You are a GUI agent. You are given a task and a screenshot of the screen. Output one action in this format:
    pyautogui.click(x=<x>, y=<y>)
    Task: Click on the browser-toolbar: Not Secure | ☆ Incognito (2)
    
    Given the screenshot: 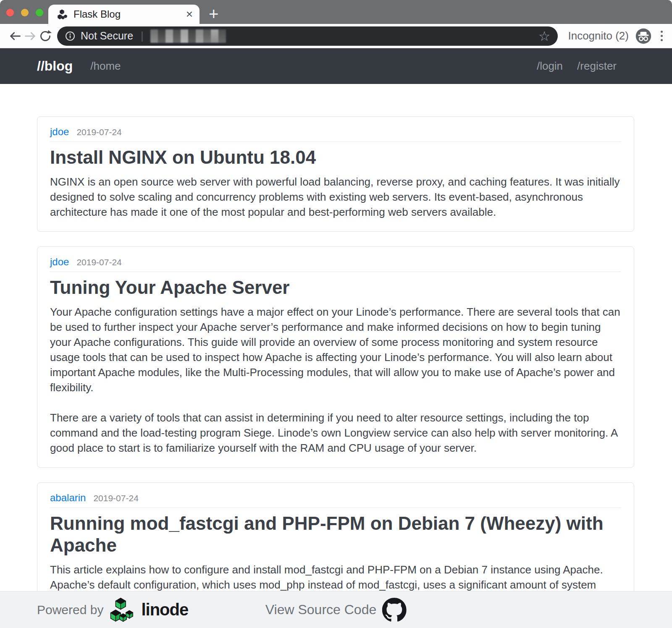 What is the action you would take?
    pyautogui.click(x=336, y=36)
    